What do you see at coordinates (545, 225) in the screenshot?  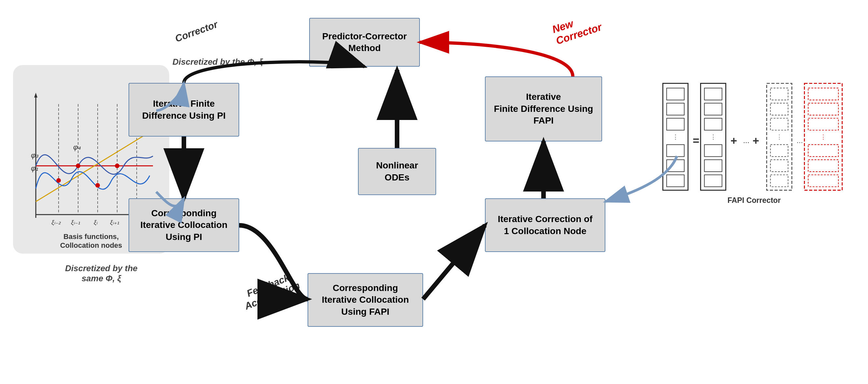 I see `iterative-correction-box: Iterative Correction of1 Collocation Nod…` at bounding box center [545, 225].